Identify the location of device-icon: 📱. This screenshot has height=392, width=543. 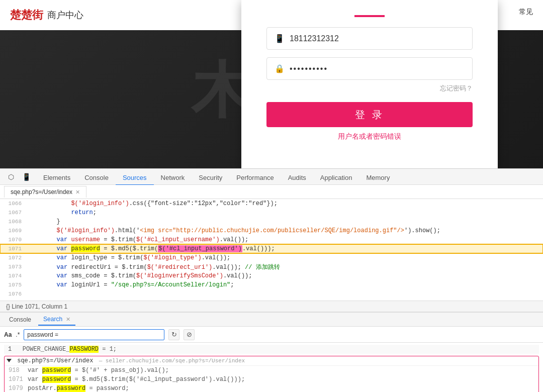
(26, 177).